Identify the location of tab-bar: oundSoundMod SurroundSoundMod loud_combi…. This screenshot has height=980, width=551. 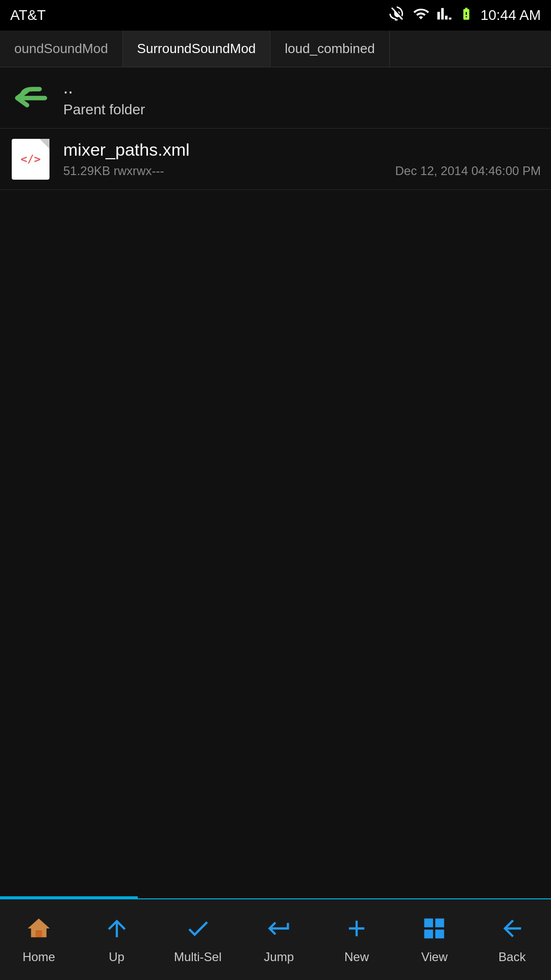
(276, 49).